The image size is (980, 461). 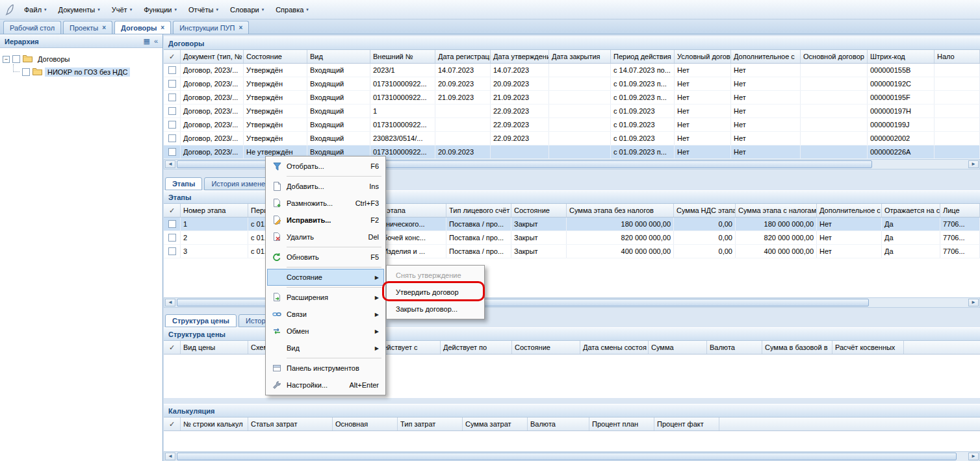 I want to click on column-header-cost-type: Тип затрат, so click(x=430, y=424).